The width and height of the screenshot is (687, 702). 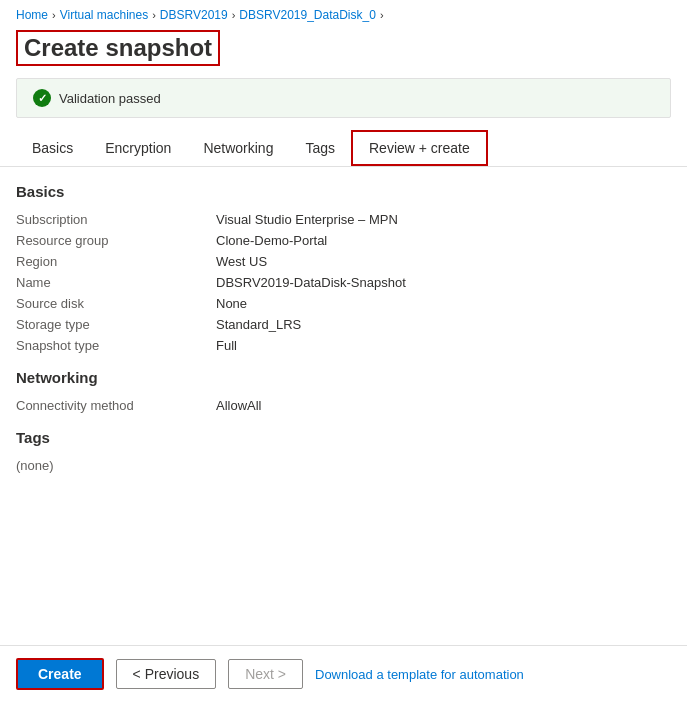 I want to click on validation-banner: Validation passed, so click(x=344, y=98).